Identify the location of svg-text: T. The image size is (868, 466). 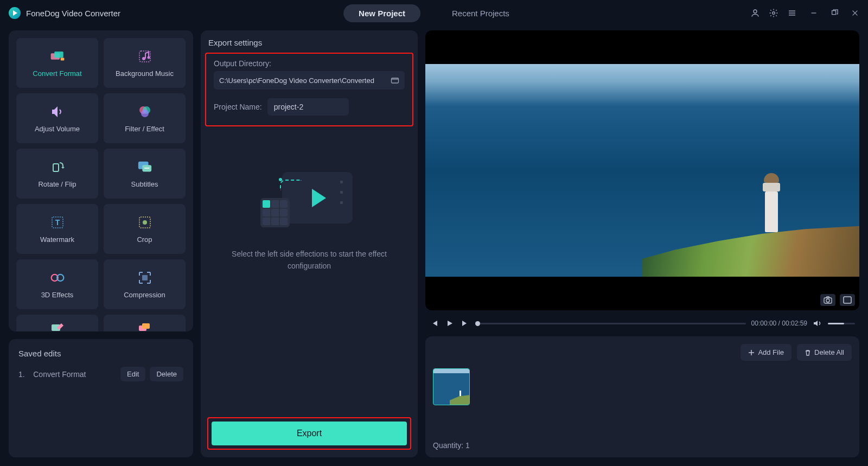
(58, 222).